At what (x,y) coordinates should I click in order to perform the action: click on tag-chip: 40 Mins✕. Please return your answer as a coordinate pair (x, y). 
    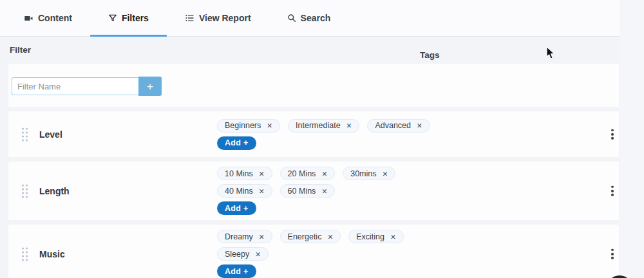
    Looking at the image, I should click on (245, 190).